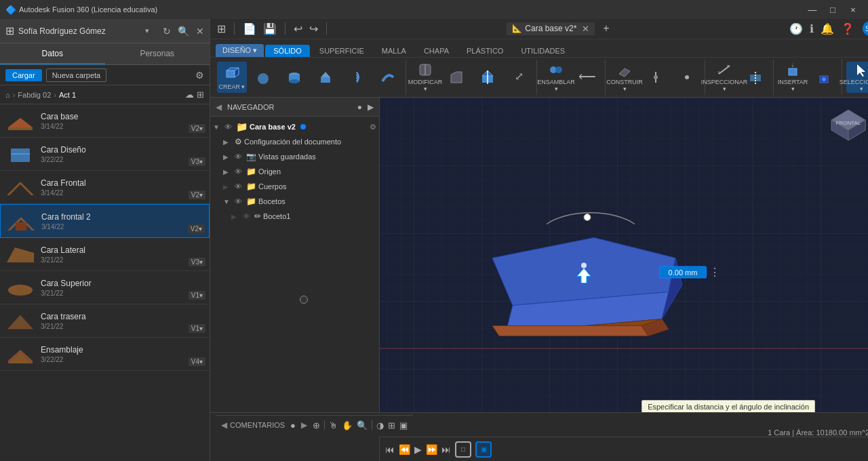  I want to click on tab-malla: MALLA, so click(394, 51).